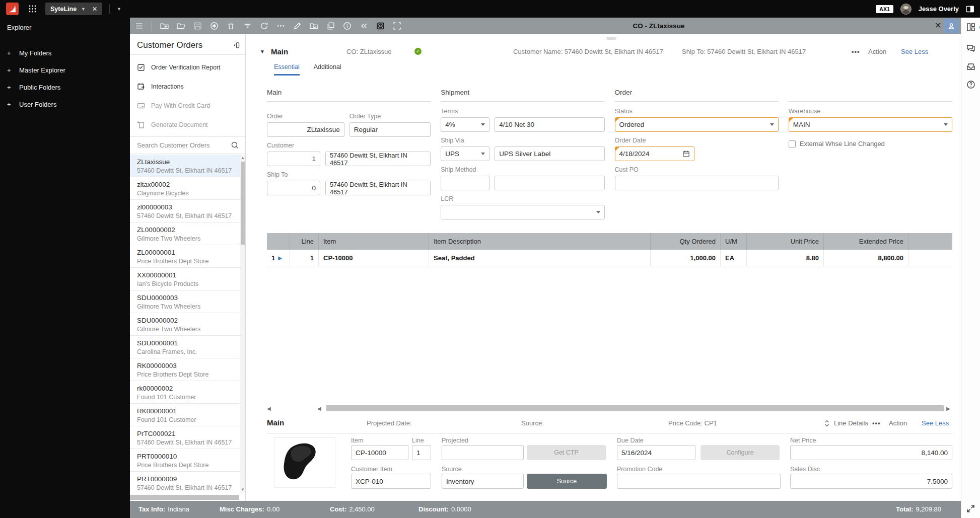 Image resolution: width=980 pixels, height=518 pixels. What do you see at coordinates (304, 242) in the screenshot?
I see `grid-header-line: Line` at bounding box center [304, 242].